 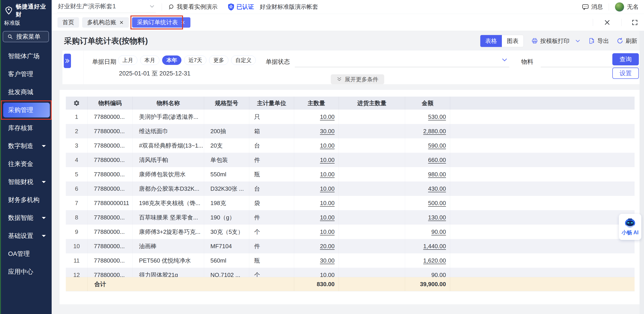 What do you see at coordinates (168, 103) in the screenshot?
I see `column-header: 物料名称` at bounding box center [168, 103].